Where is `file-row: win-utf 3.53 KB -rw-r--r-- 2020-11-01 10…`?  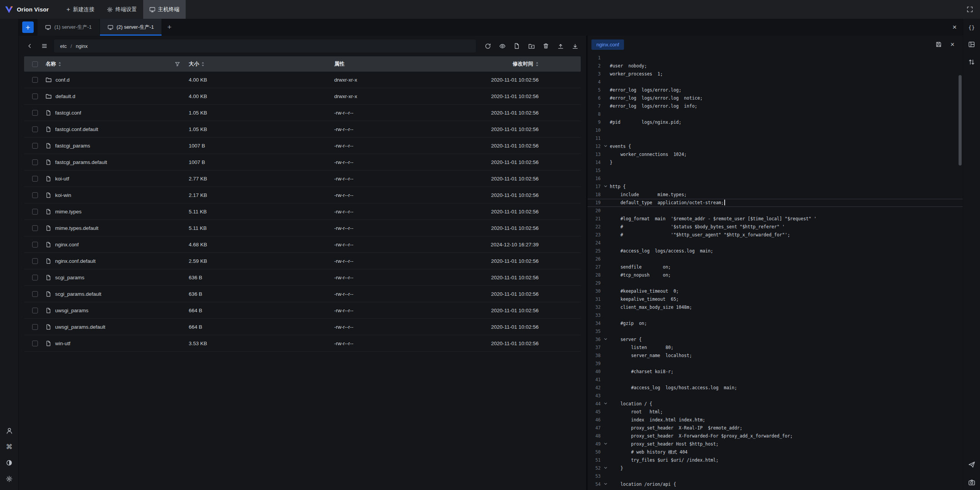
file-row: win-utf 3.53 KB -rw-r--r-- 2020-11-01 10… is located at coordinates (302, 343).